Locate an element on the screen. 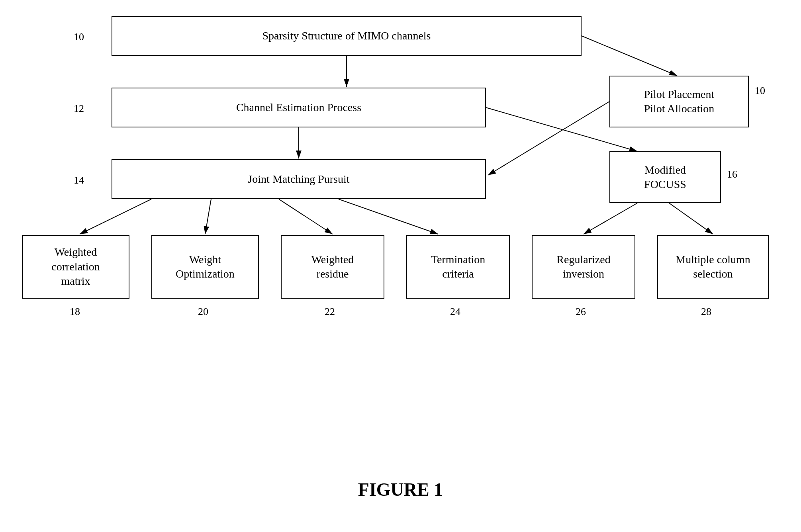 Image resolution: width=801 pixels, height=532 pixels. box-channel: Channel Estimation Process is located at coordinates (299, 108).